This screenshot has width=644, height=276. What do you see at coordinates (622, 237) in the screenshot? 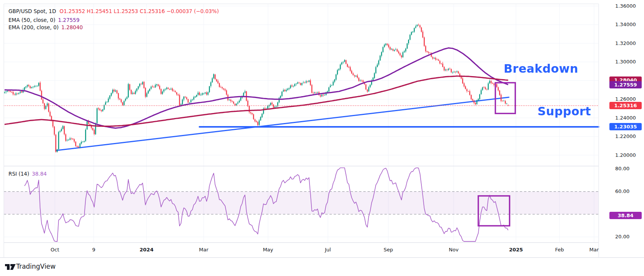
I see `rsi-axis-label: 20.00` at bounding box center [622, 237].